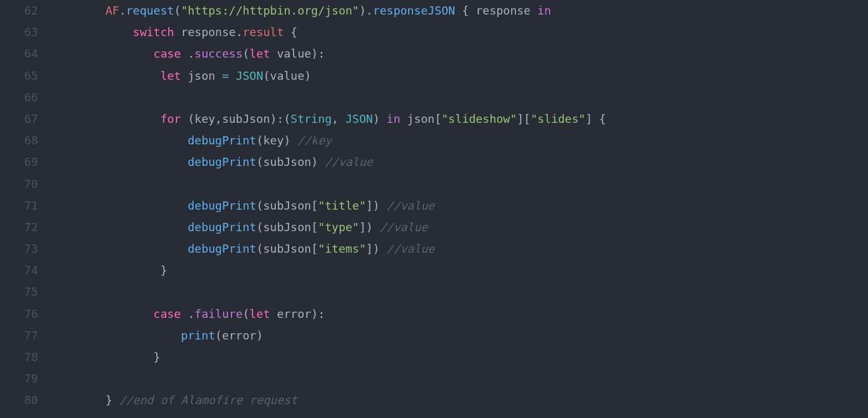 The height and width of the screenshot is (418, 868). I want to click on code-token: for, so click(171, 119).